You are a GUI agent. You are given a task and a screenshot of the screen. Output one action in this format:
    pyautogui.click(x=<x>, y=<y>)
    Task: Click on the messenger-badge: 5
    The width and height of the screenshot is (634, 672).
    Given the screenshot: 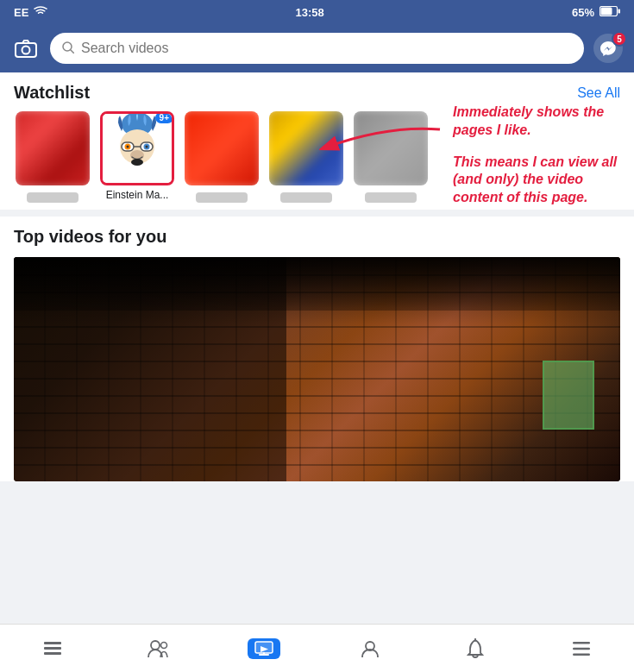 What is the action you would take?
    pyautogui.click(x=619, y=39)
    